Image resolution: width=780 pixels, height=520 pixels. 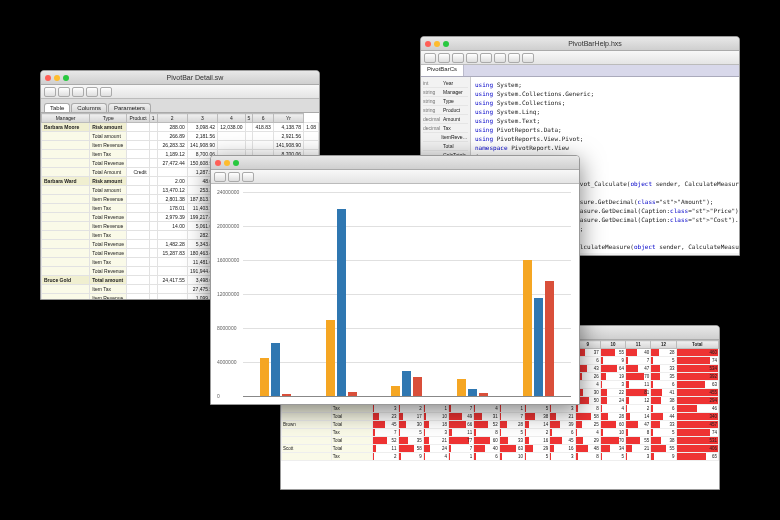 I want to click on outline-item: decimalTax, so click(x=446, y=128).